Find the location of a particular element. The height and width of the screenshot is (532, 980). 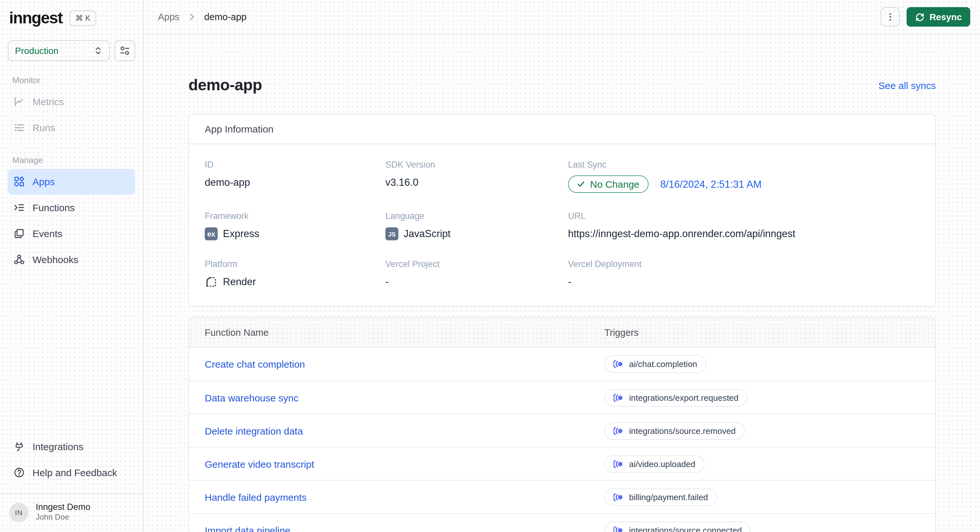

table-row: Data warehouse sync integrations/export.… is located at coordinates (562, 397).